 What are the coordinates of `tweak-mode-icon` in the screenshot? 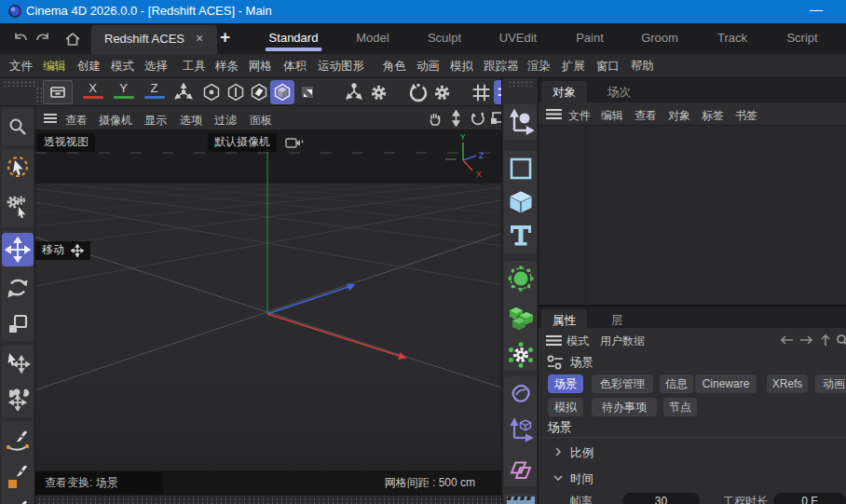 It's located at (18, 207).